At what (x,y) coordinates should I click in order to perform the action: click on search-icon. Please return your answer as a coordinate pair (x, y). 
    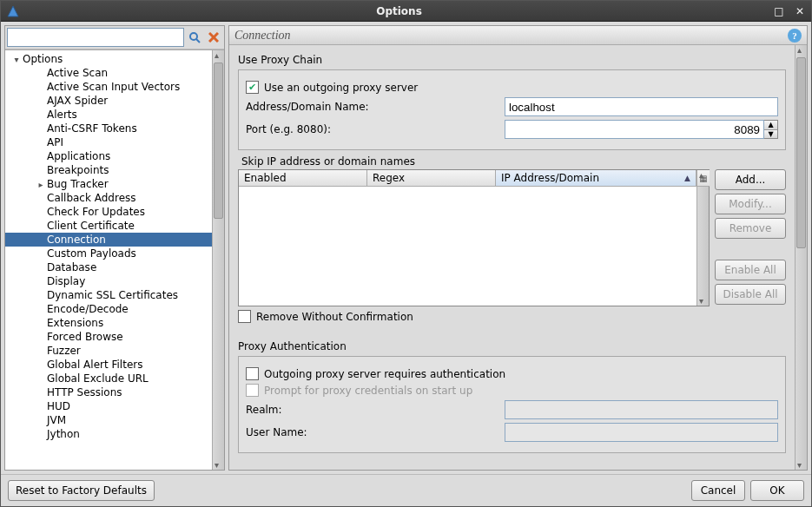
    Looking at the image, I should click on (195, 37).